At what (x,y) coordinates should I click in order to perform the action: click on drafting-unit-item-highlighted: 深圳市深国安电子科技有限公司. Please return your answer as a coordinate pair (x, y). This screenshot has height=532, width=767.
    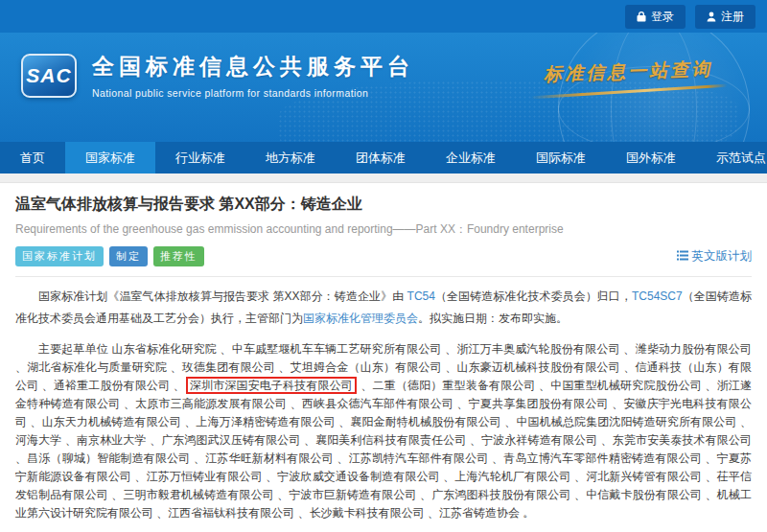
    Looking at the image, I should click on (271, 385).